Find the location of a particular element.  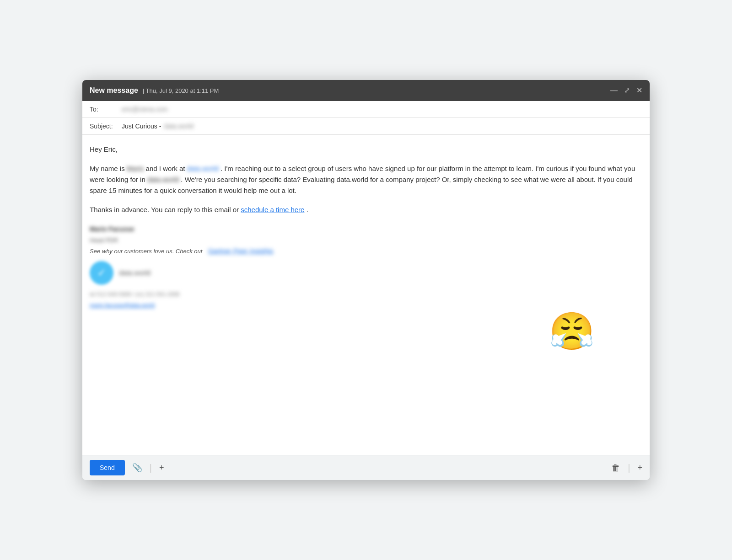

sig-company-name: data.world is located at coordinates (135, 273).